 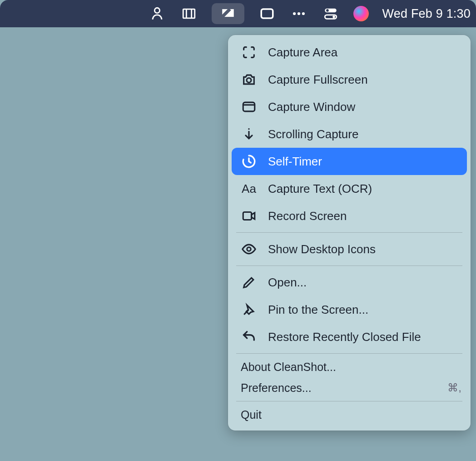 What do you see at coordinates (249, 310) in the screenshot?
I see `pin-icon` at bounding box center [249, 310].